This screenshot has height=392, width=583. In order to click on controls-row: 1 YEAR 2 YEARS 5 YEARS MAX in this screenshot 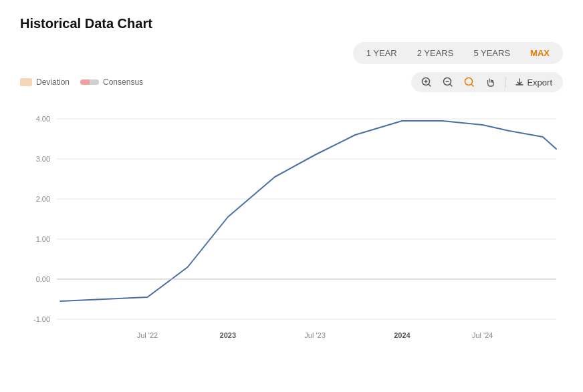, I will do `click(292, 53)`.